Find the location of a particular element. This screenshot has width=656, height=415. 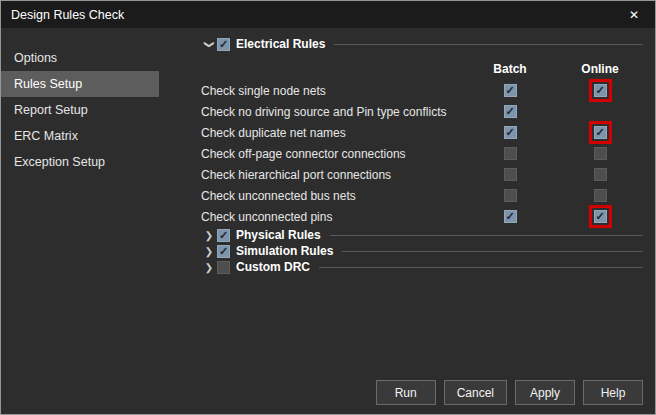

column-header-online: Online is located at coordinates (600, 69).